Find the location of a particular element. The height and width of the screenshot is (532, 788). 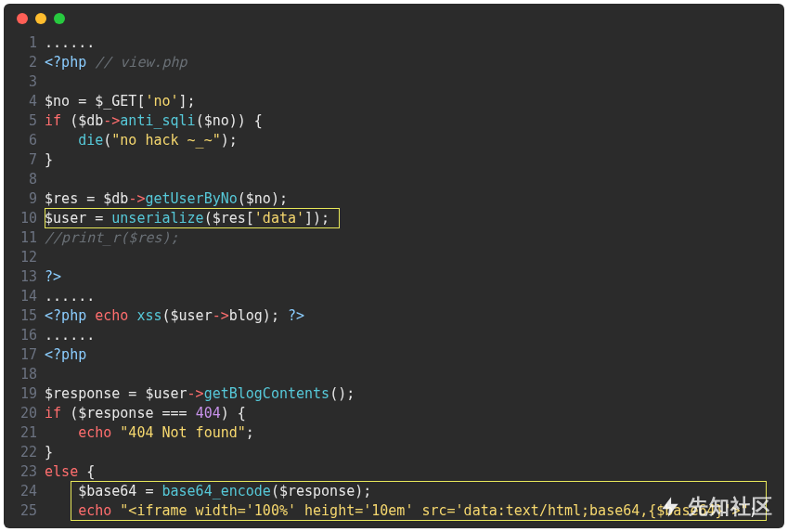

code-line: $user = unserialize($res['data']); is located at coordinates (414, 219).